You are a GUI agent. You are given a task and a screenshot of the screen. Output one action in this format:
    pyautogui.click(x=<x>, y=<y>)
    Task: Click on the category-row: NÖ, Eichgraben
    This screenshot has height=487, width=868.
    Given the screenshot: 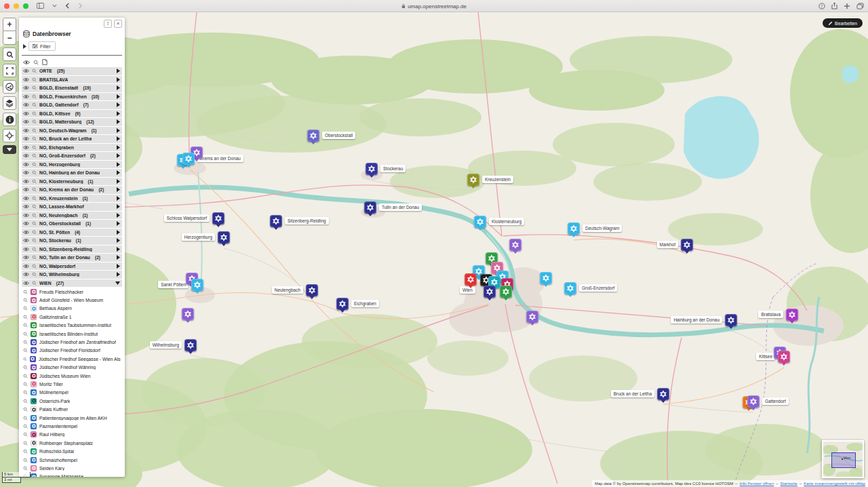 What is the action you would take?
    pyautogui.click(x=72, y=148)
    